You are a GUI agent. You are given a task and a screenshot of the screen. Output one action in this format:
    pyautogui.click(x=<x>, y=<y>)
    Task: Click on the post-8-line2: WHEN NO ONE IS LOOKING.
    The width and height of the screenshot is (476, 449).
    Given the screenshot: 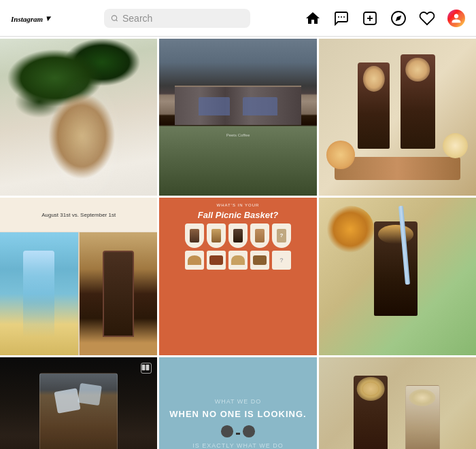 What is the action you would take?
    pyautogui.click(x=238, y=414)
    